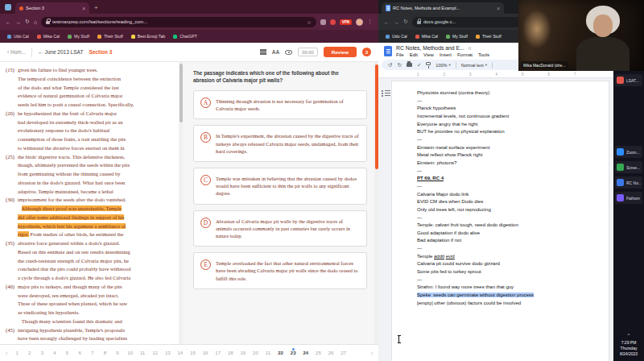  Describe the element at coordinates (263, 50) in the screenshot. I see `line-reader-icon` at that location.